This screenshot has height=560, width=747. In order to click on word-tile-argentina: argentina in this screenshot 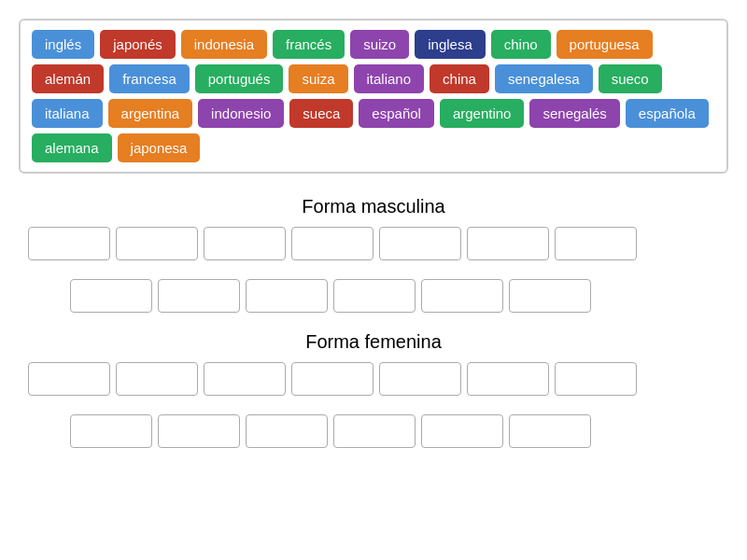, I will do `click(151, 114)`.